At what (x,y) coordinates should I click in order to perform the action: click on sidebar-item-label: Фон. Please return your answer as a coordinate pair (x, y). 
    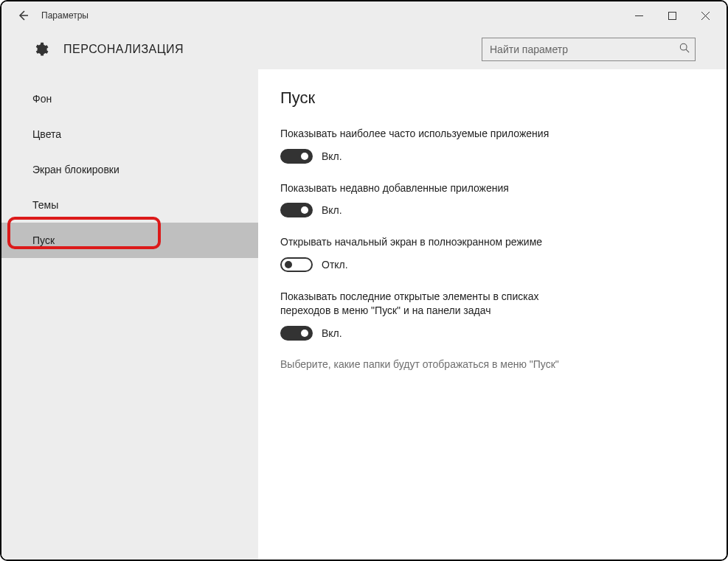
    Looking at the image, I should click on (42, 99).